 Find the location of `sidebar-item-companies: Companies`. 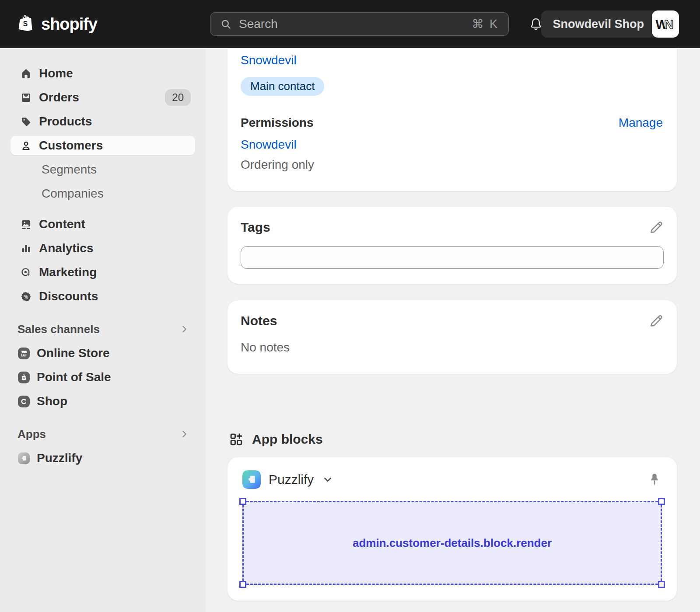

sidebar-item-companies: Companies is located at coordinates (103, 194).